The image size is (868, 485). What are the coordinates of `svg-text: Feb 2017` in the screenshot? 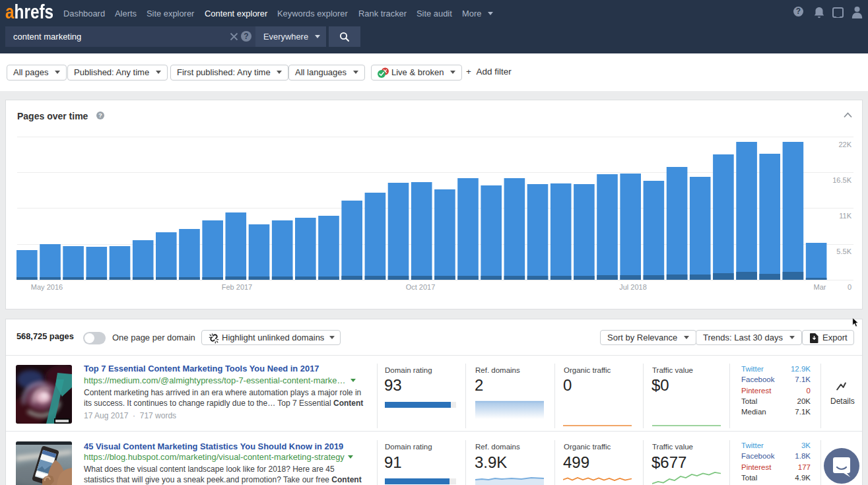 It's located at (237, 287).